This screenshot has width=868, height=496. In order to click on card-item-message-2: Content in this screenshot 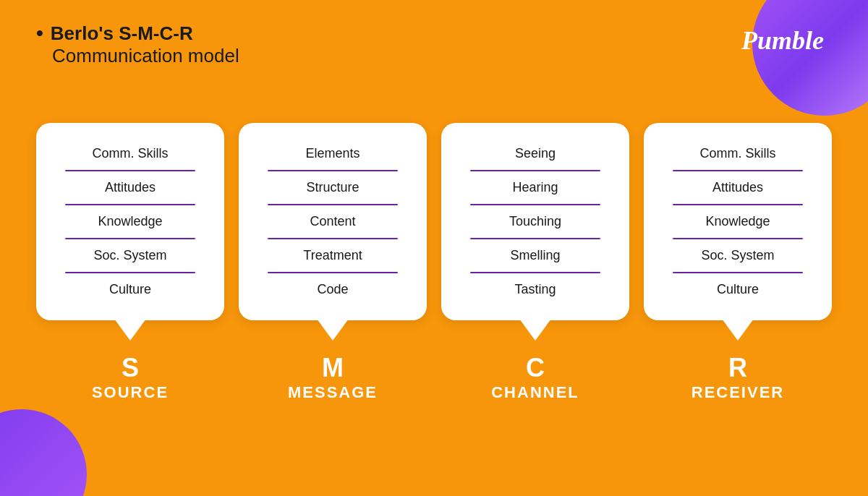, I will do `click(333, 221)`.